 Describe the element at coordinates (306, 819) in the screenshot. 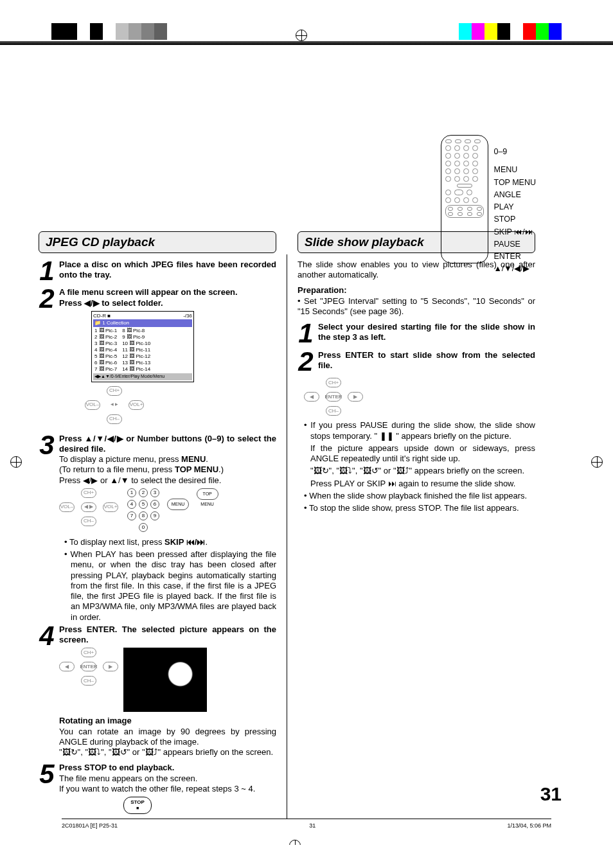

I see `footer-rule` at that location.